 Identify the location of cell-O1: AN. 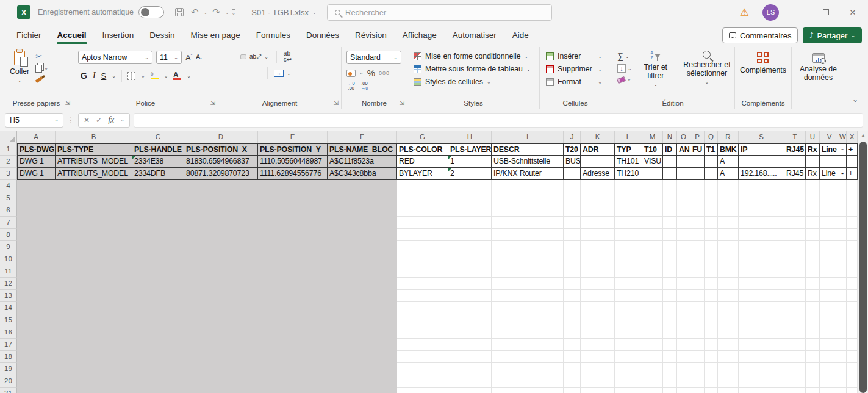
(684, 150).